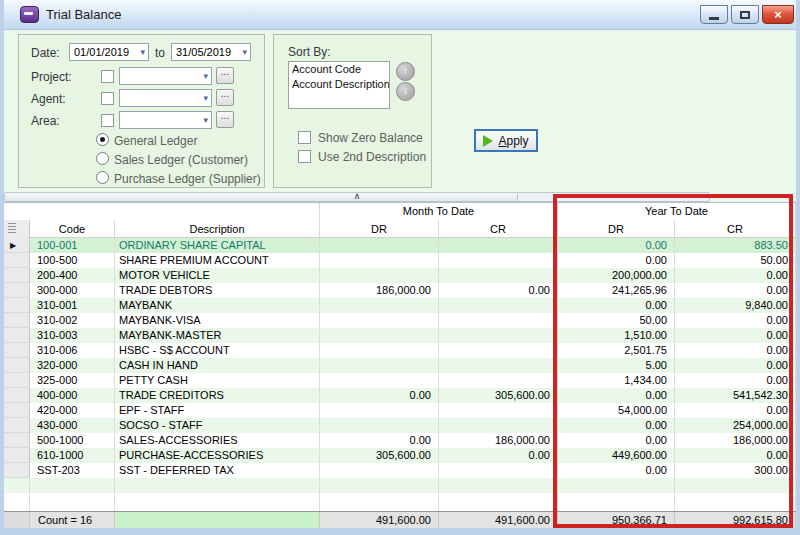 The height and width of the screenshot is (535, 800). What do you see at coordinates (380, 456) in the screenshot?
I see `cell-mtd_dr: 305,600.00` at bounding box center [380, 456].